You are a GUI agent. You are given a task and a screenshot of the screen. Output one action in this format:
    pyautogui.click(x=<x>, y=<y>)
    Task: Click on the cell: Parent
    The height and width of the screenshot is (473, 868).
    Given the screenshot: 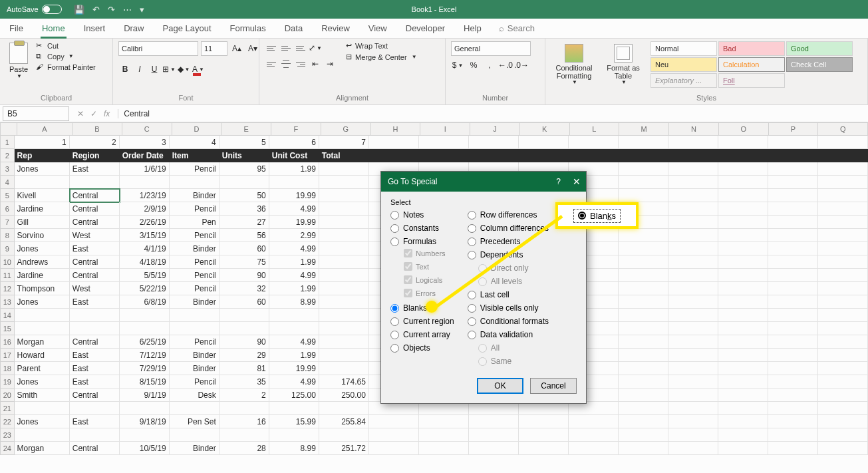 What is the action you would take?
    pyautogui.click(x=43, y=369)
    